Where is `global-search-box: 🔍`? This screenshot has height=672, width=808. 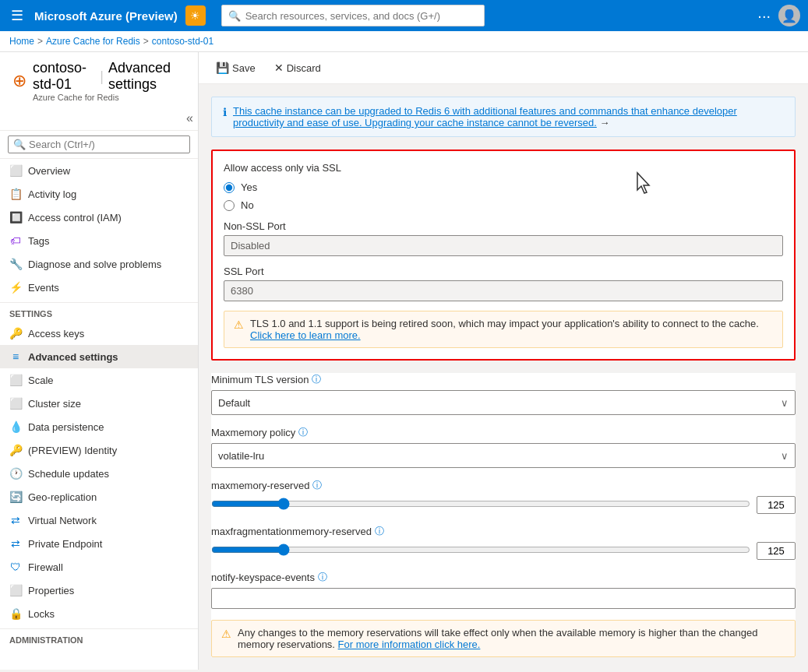 global-search-box: 🔍 is located at coordinates (353, 16).